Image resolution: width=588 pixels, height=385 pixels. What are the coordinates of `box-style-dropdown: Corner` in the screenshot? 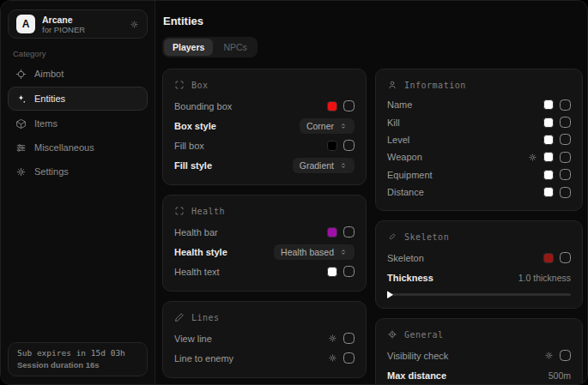 It's located at (327, 126).